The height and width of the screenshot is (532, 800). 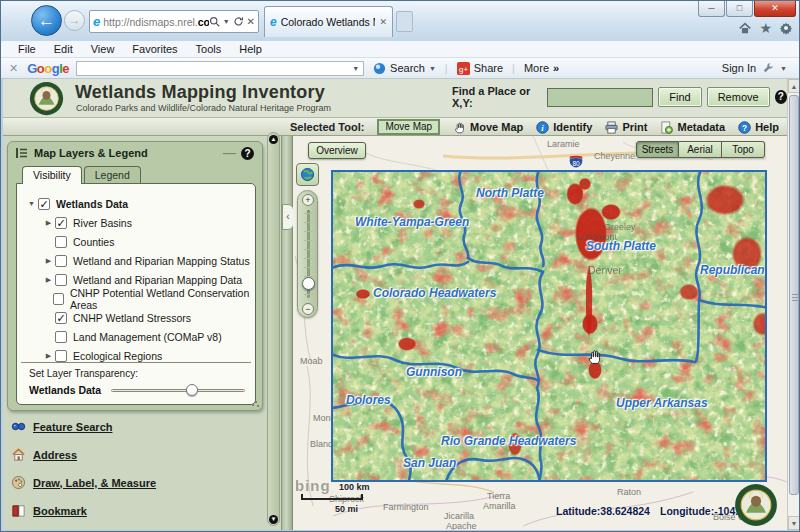 I want to click on basin-label-republican: Republican, so click(x=732, y=270).